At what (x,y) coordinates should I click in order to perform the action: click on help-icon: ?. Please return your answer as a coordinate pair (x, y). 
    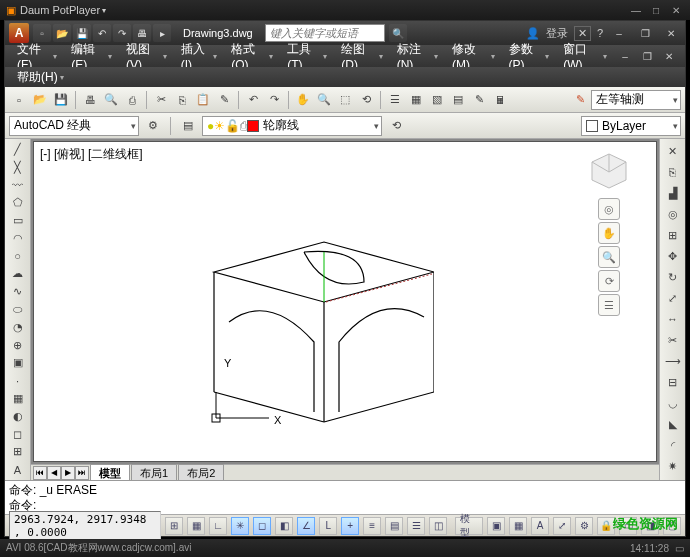
    Looking at the image, I should click on (600, 33).